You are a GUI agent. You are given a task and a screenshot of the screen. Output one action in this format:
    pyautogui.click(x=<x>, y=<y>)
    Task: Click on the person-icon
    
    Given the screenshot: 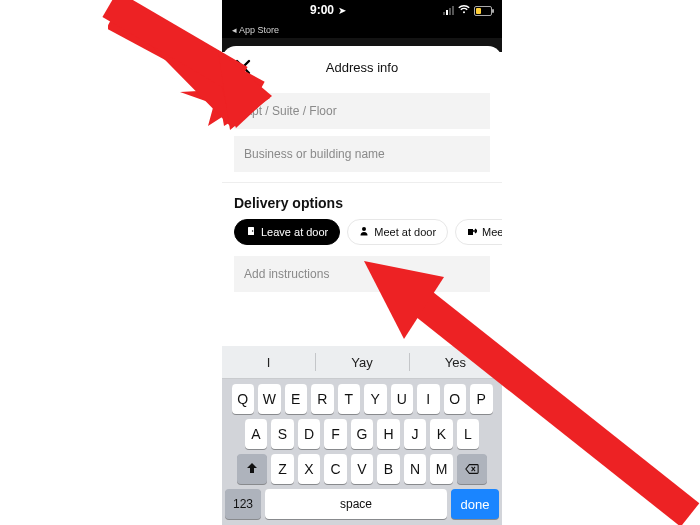 What is the action you would take?
    pyautogui.click(x=364, y=232)
    